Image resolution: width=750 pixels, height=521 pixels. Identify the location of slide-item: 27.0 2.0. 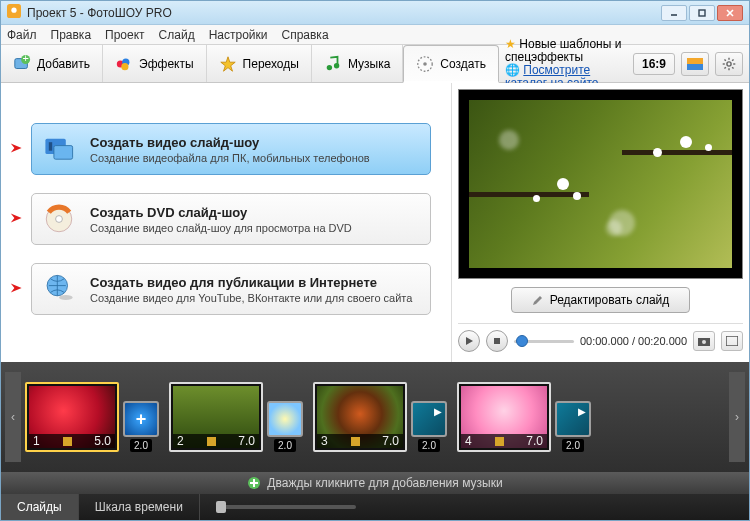
(237, 417).